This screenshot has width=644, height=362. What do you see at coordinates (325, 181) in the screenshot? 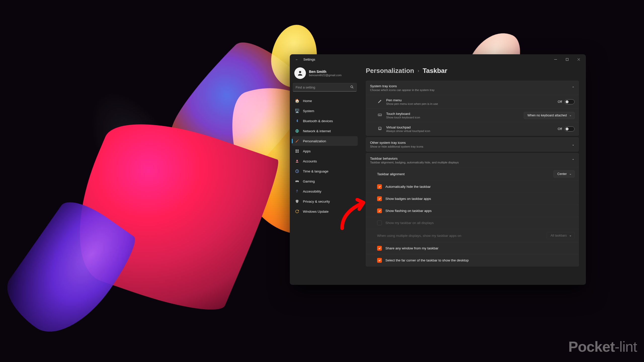
I see `sidebar-item-gaming: Gaming` at bounding box center [325, 181].